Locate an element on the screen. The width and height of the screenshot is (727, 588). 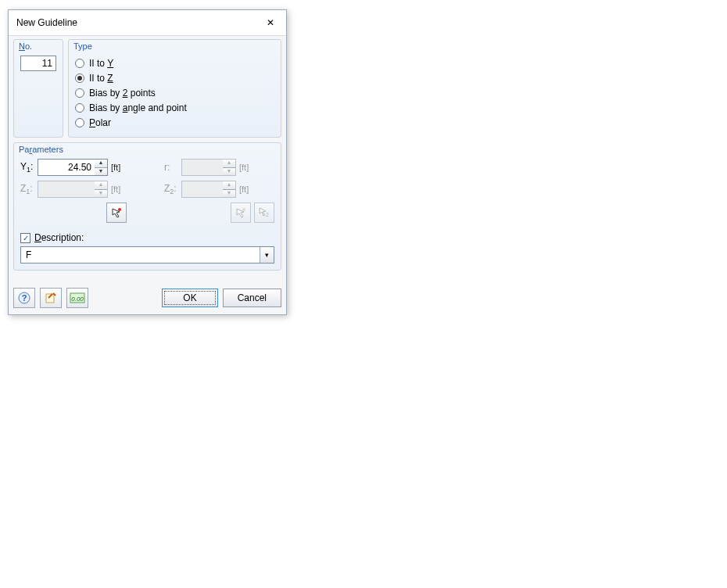
grid-bubble: 5 is located at coordinates (305, 303).